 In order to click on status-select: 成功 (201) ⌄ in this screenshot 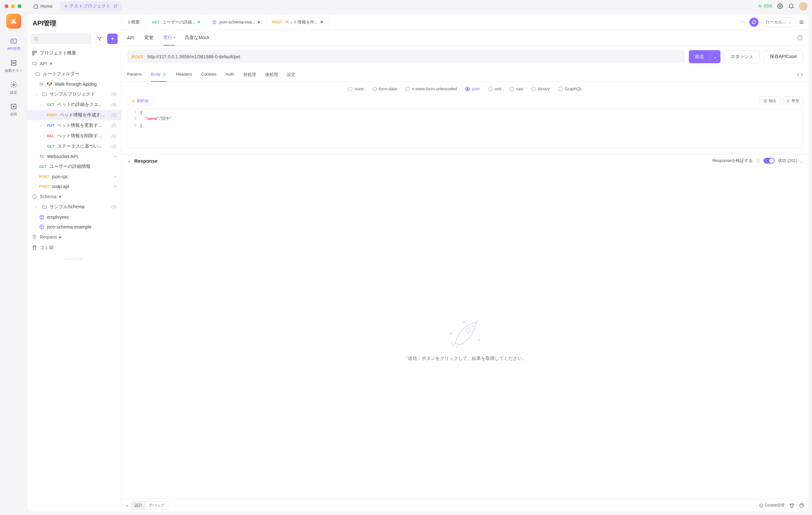, I will do `click(790, 161)`.